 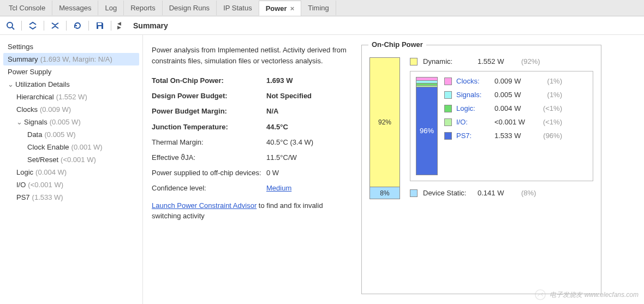 I want to click on tab-ip-status: IP Status, so click(x=238, y=8).